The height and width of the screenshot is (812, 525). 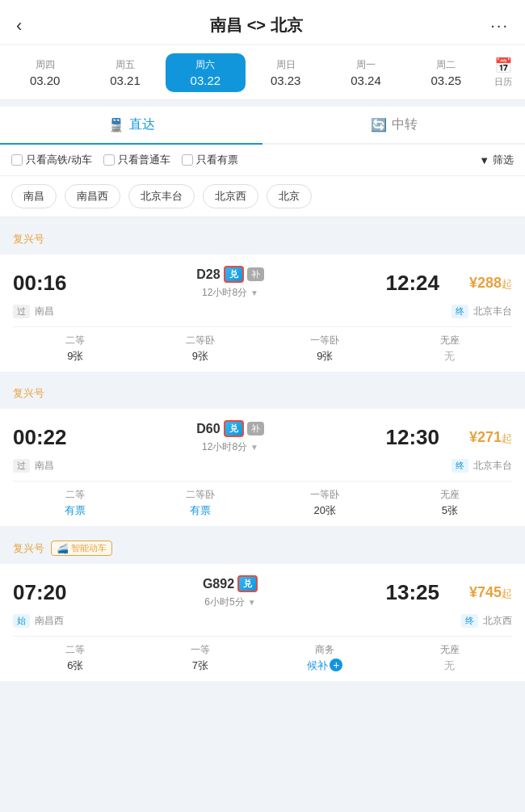 I want to click on from-station-1: 南昌, so click(x=44, y=312).